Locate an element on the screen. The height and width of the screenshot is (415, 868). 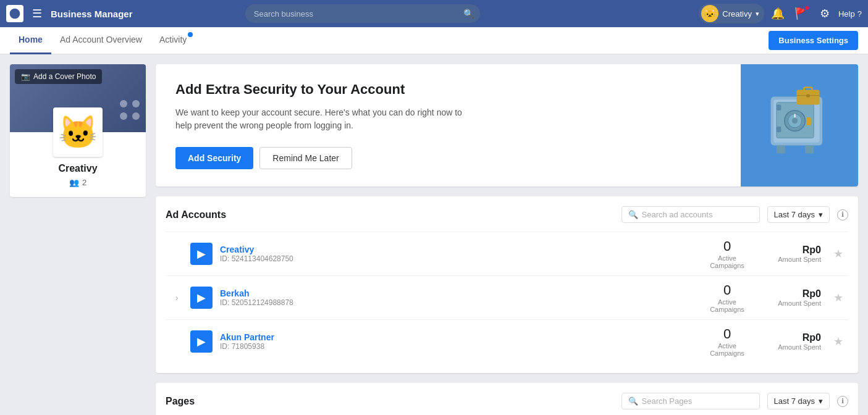
security-buttons: Add Security Remind Me Later is located at coordinates (449, 158).